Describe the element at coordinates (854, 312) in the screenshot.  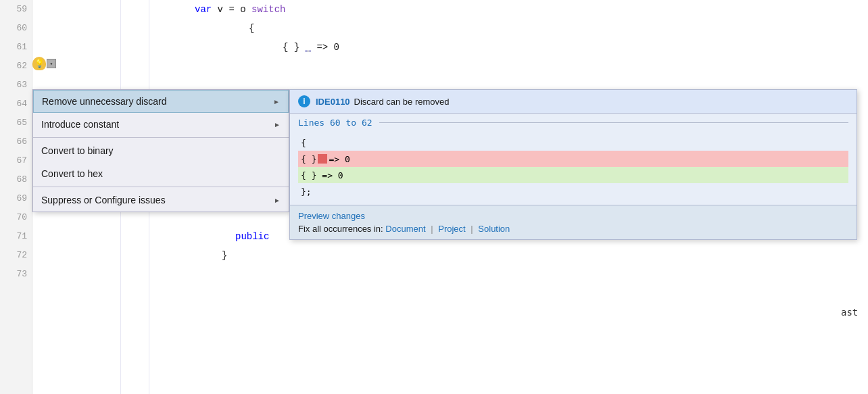
I see `partial-text-right: ast` at that location.